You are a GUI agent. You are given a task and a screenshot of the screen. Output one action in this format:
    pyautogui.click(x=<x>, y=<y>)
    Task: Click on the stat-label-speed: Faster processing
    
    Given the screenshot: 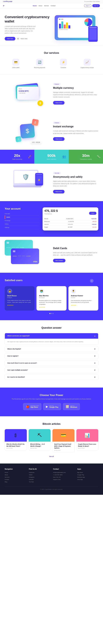 What is the action you would take?
    pyautogui.click(x=17, y=159)
    